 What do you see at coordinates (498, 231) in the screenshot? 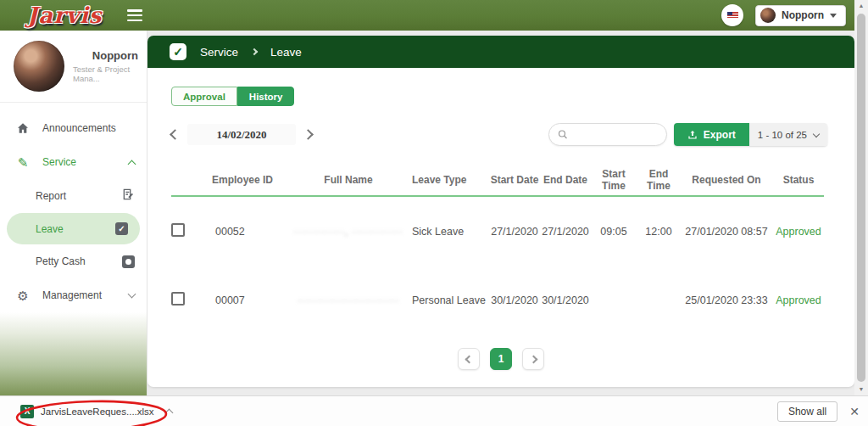
I see `table-row: 00052 ·············, ············· Sick …` at bounding box center [498, 231].